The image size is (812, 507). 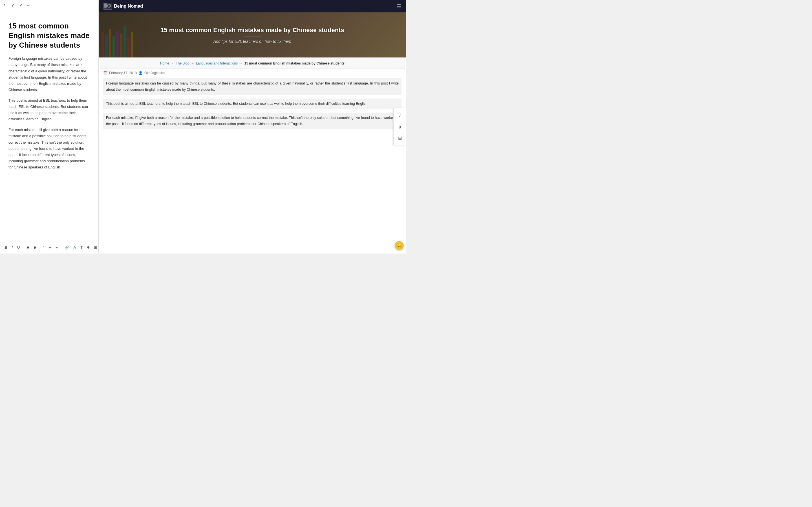 What do you see at coordinates (400, 127) in the screenshot?
I see `code-icon: {}` at bounding box center [400, 127].